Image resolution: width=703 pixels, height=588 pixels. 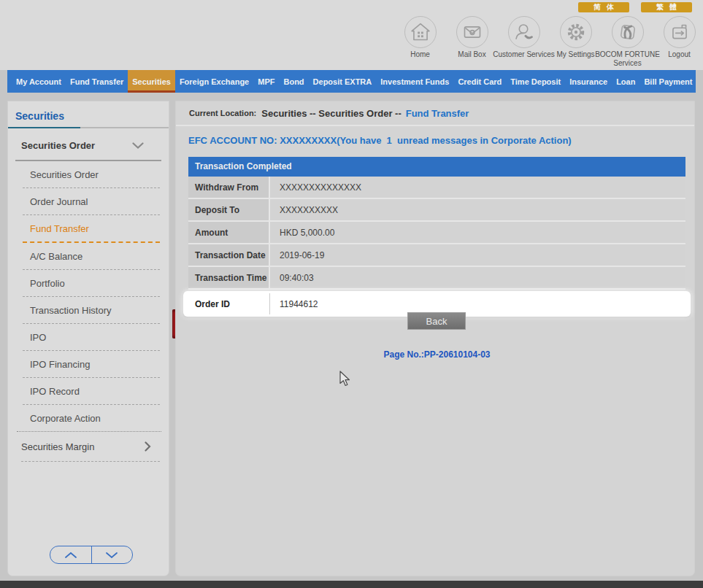 I want to click on sidebar-group-label: Securities Margin, so click(x=58, y=446).